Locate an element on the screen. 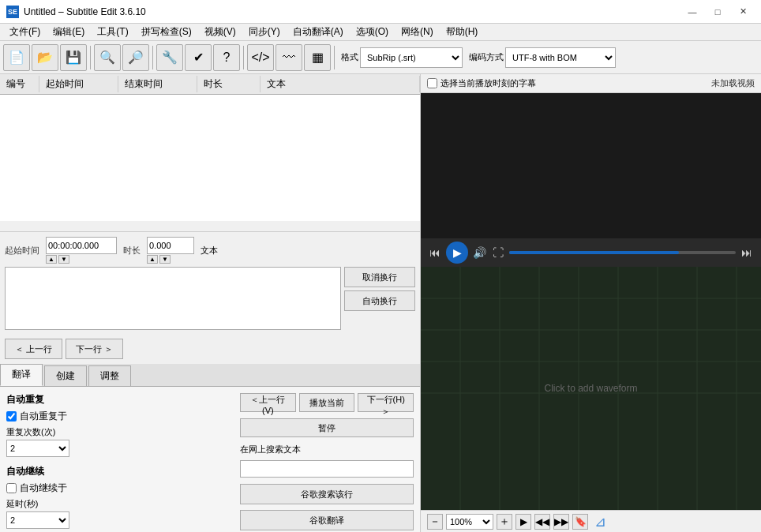  menu-video: 视频(V) is located at coordinates (220, 32).